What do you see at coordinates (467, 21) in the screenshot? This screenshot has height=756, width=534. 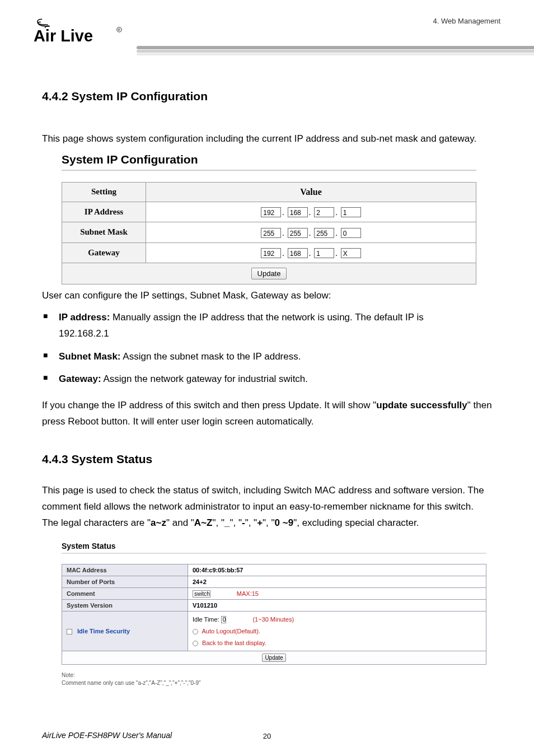 I see `chapter-title: 4. Web Management` at bounding box center [467, 21].